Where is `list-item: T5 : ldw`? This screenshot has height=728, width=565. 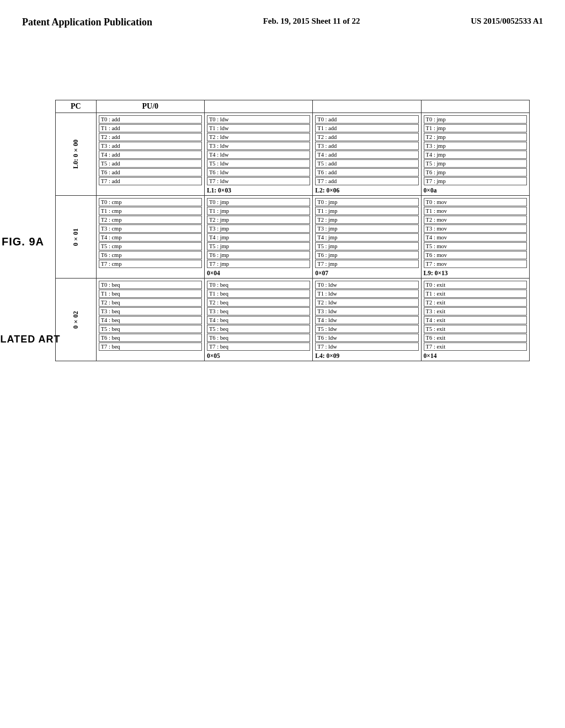 list-item: T5 : ldw is located at coordinates (258, 163).